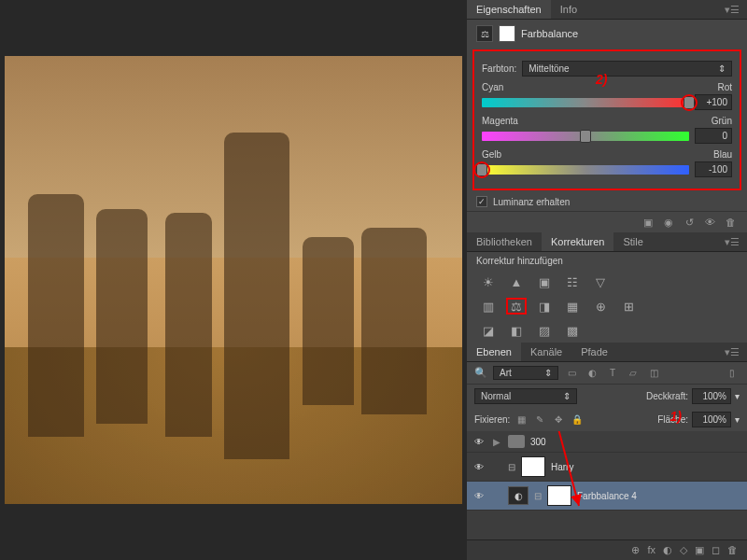 The width and height of the screenshot is (747, 560). I want to click on fx-icon: fx, so click(652, 551).